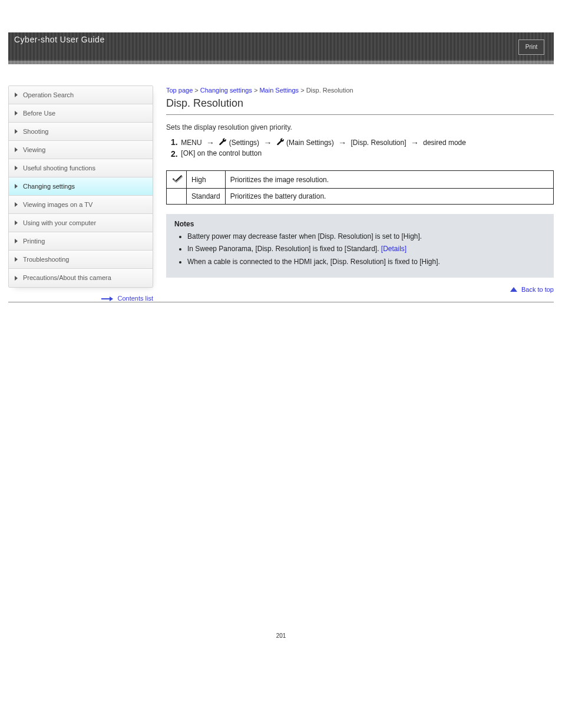 This screenshot has height=728, width=562. What do you see at coordinates (39, 113) in the screenshot?
I see `sidebar-item-label: Before Use` at bounding box center [39, 113].